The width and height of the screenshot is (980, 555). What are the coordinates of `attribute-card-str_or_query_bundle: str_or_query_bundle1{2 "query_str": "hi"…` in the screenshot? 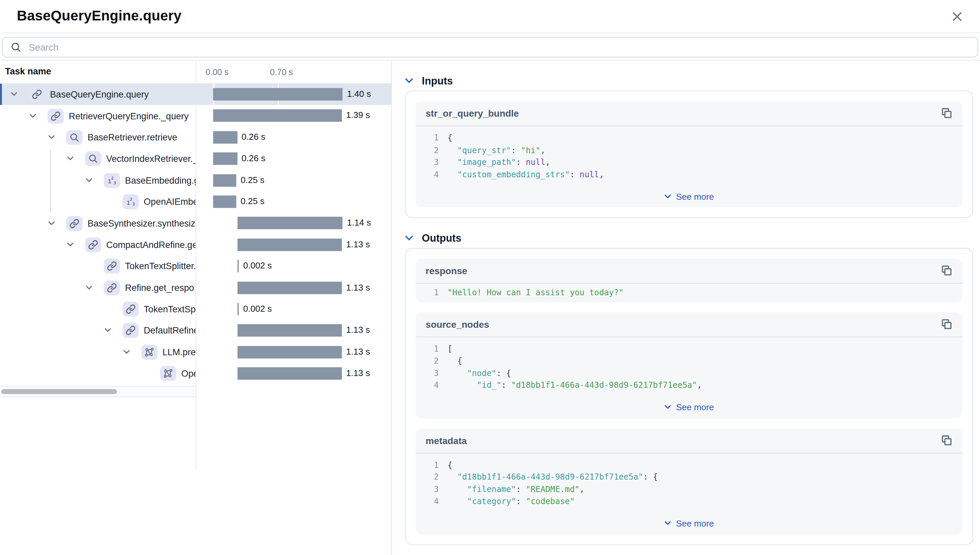 It's located at (689, 154).